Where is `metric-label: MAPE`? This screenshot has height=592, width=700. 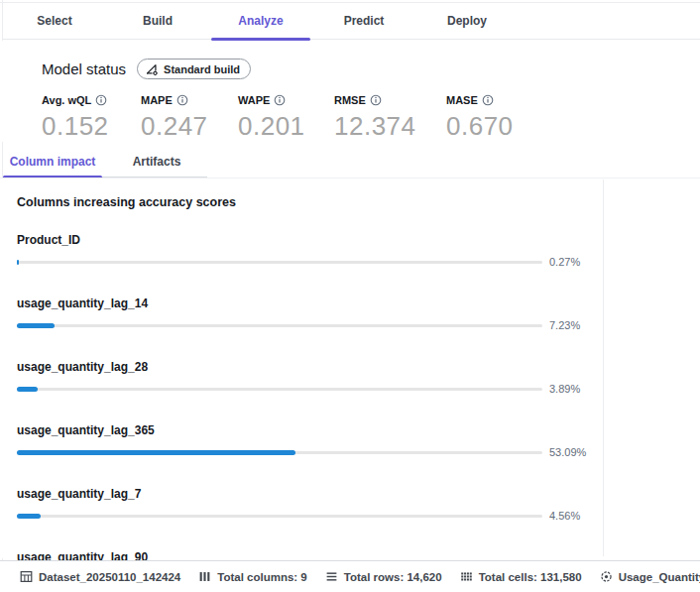 metric-label: MAPE is located at coordinates (157, 100).